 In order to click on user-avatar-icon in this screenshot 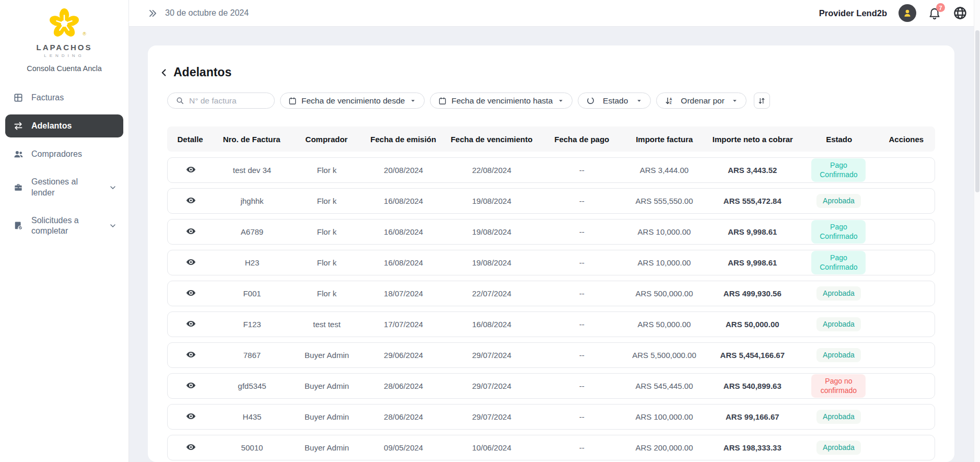, I will do `click(907, 13)`.